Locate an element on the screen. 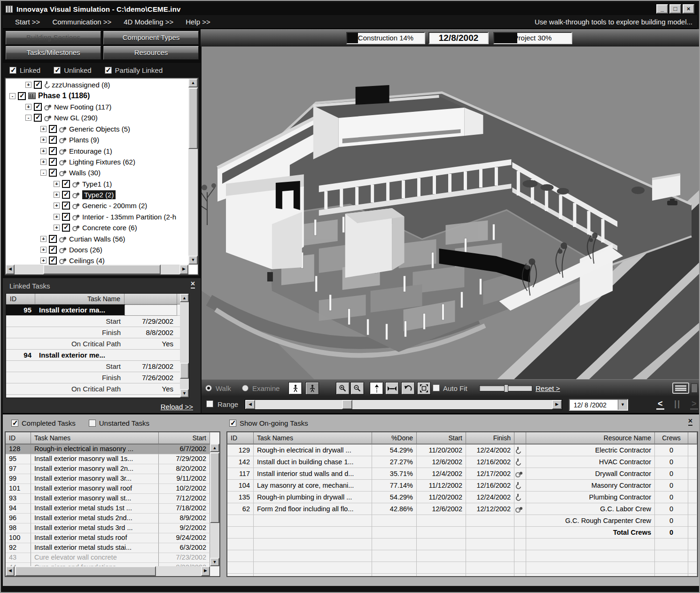 This screenshot has height=593, width=700. tree-item-selected: +Type2 (2) is located at coordinates (97, 195).